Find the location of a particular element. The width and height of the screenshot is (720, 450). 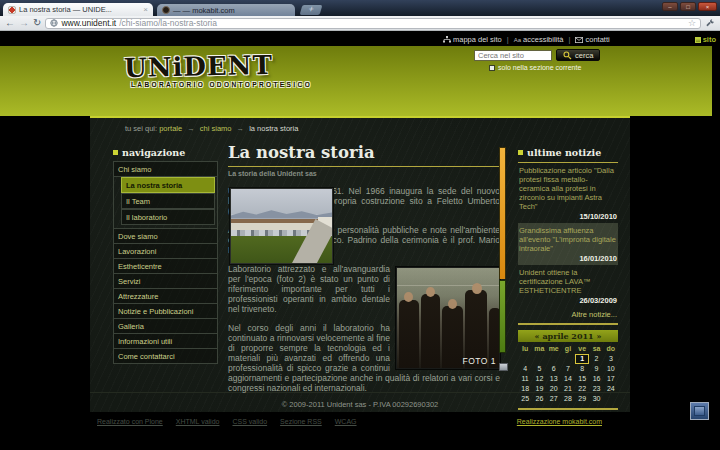

nav-item-dove-siamo: Dove siamo is located at coordinates (166, 236).